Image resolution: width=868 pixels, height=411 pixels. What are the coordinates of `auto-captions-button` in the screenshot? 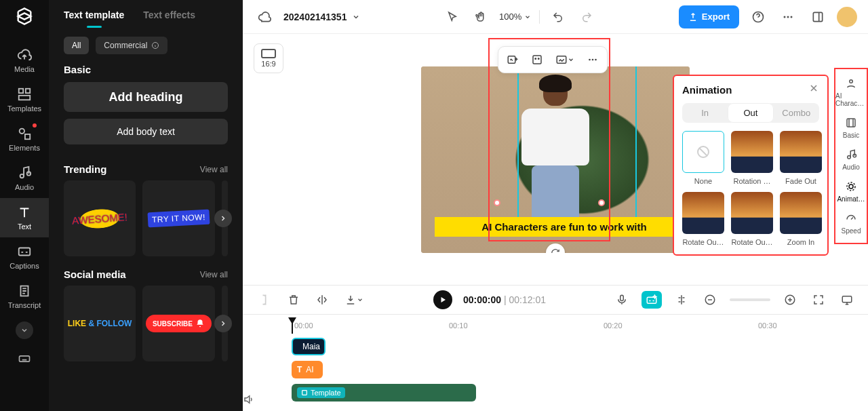 It's located at (652, 300).